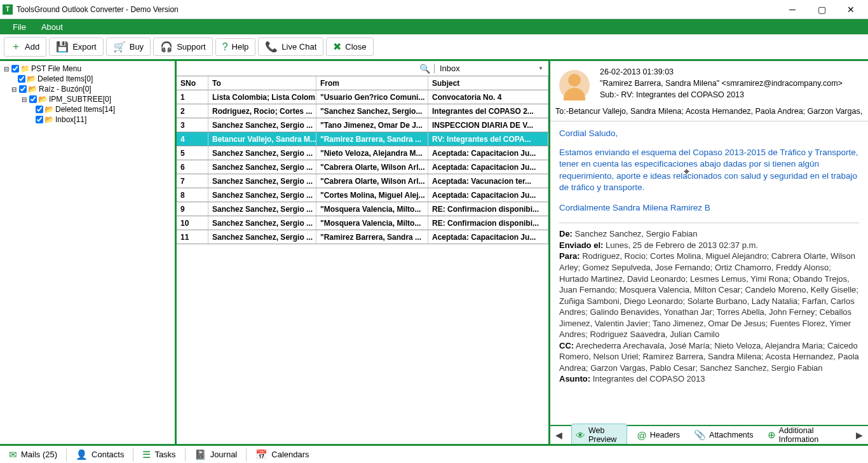  Describe the element at coordinates (33, 455) in the screenshot. I see `bottom-mails: ✉Mails (25)` at that location.